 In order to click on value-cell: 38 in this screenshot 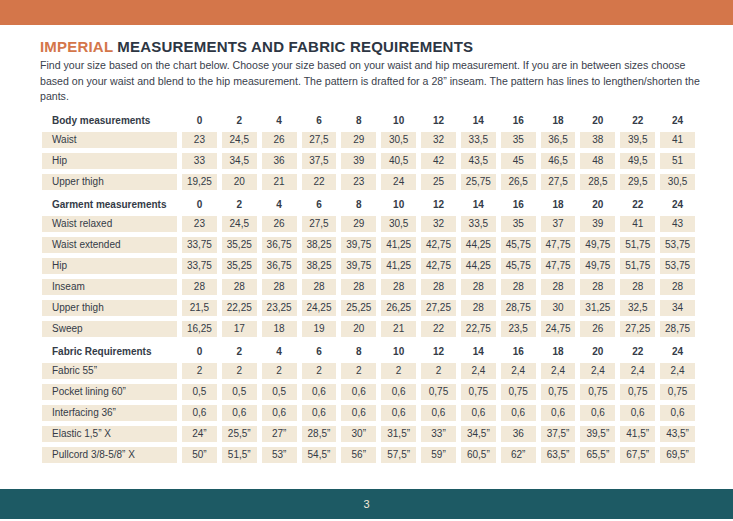, I will do `click(598, 140)`.